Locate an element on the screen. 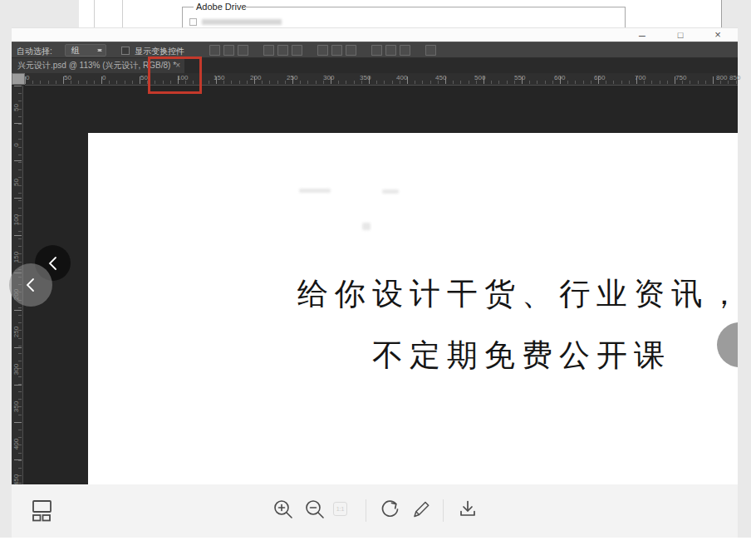  options-bar: 自动选择: 组 显示变换控件 is located at coordinates (375, 50).